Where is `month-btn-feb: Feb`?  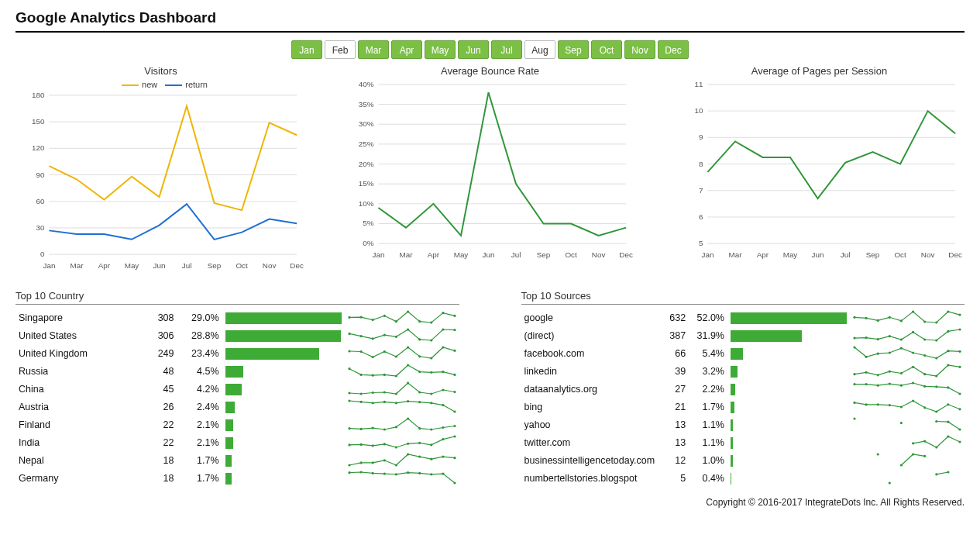
month-btn-feb: Feb is located at coordinates (340, 50).